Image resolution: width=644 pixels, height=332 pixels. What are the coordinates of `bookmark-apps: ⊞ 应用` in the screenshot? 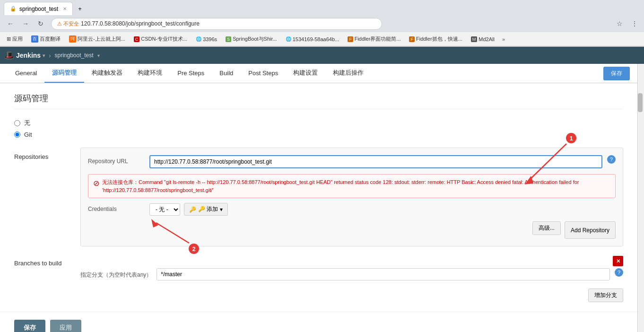 It's located at (15, 39).